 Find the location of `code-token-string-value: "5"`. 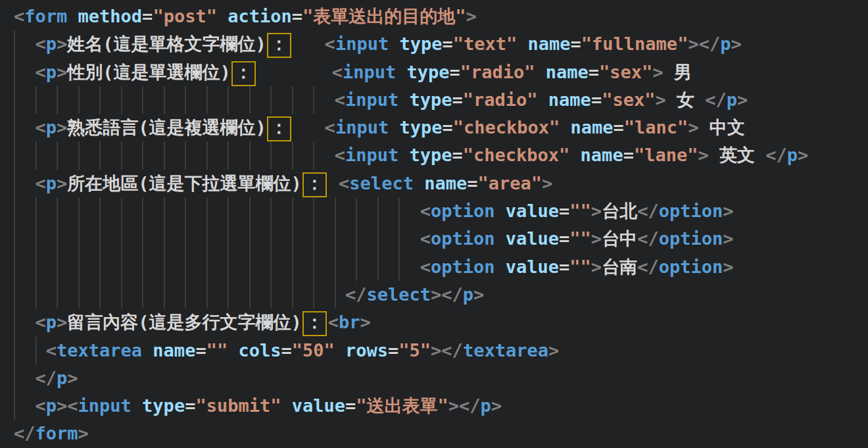

code-token-string-value: "5" is located at coordinates (414, 350).